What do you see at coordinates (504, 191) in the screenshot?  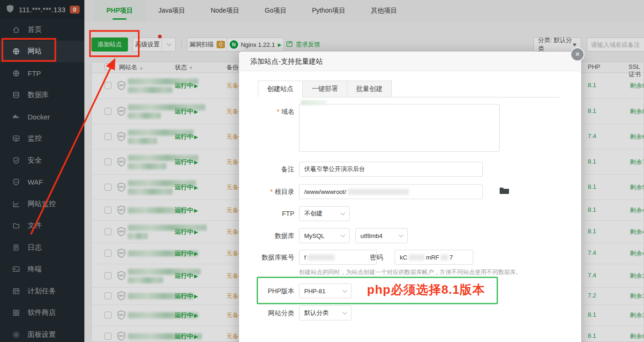 I see `folder-icon` at bounding box center [504, 191].